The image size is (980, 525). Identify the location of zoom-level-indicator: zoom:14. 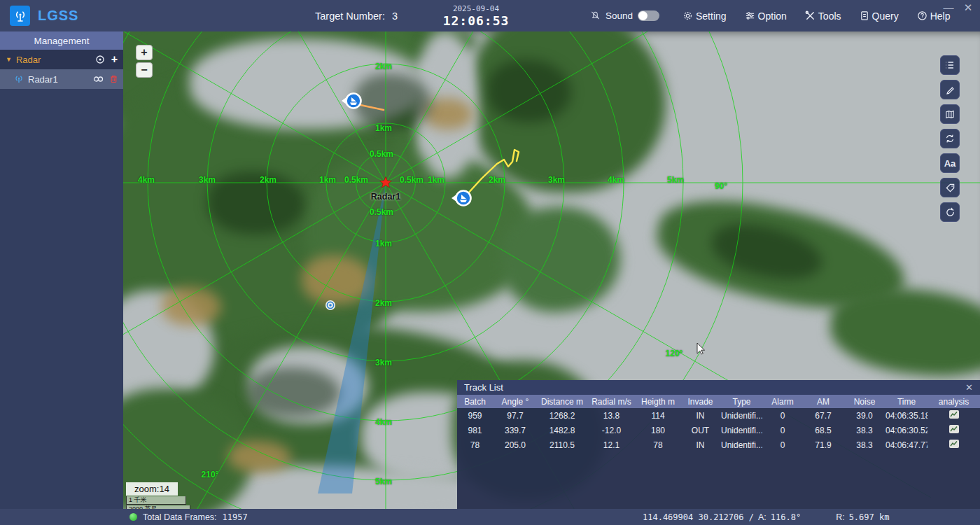
(152, 489).